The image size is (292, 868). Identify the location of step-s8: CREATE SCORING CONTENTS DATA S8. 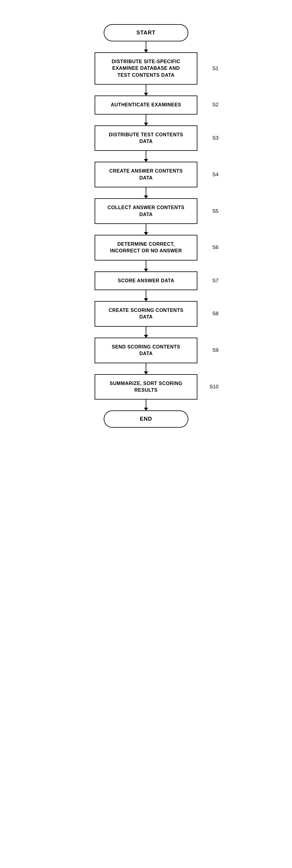
(146, 319).